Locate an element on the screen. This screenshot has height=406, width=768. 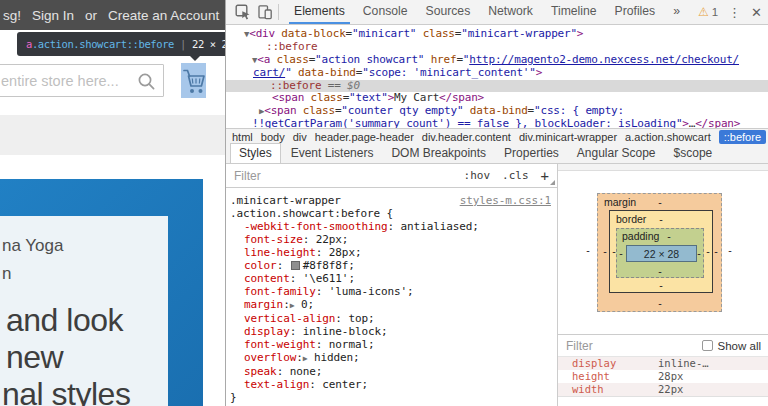
devtools-menu-icon: ⋮ is located at coordinates (734, 12).